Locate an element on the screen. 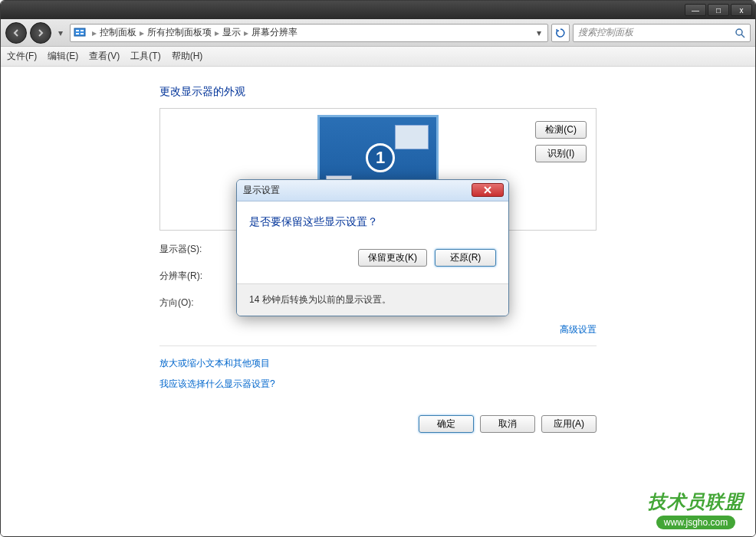 This screenshot has height=537, width=756. advanced-settings-link: 高级设置 is located at coordinates (578, 329).